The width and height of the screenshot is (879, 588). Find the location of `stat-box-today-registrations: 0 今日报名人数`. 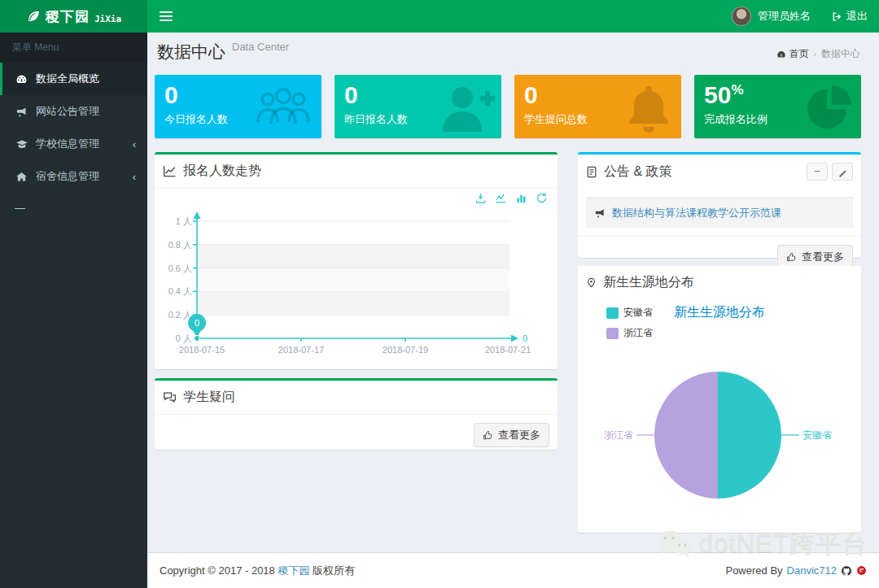

stat-box-today-registrations: 0 今日报名人数 is located at coordinates (238, 107).